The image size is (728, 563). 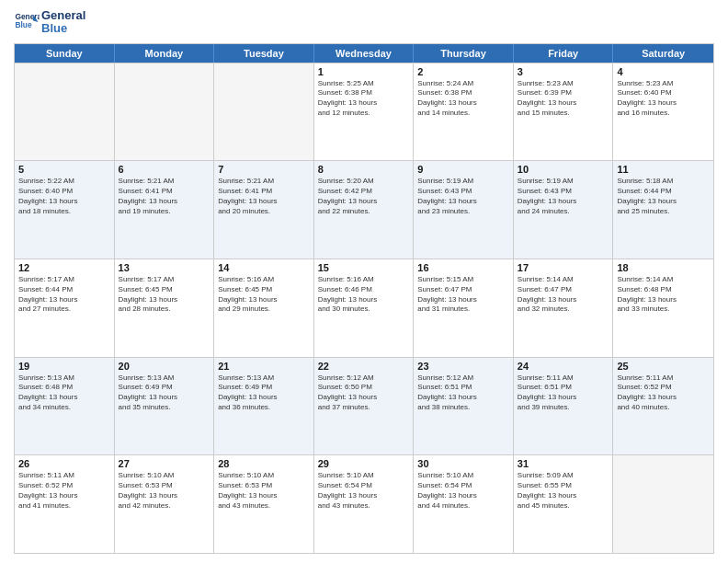 I want to click on calendar-cell: 26Sunrise: 5:11 AM Sunset: 6:52 PM Dayli…, so click(x=64, y=504).